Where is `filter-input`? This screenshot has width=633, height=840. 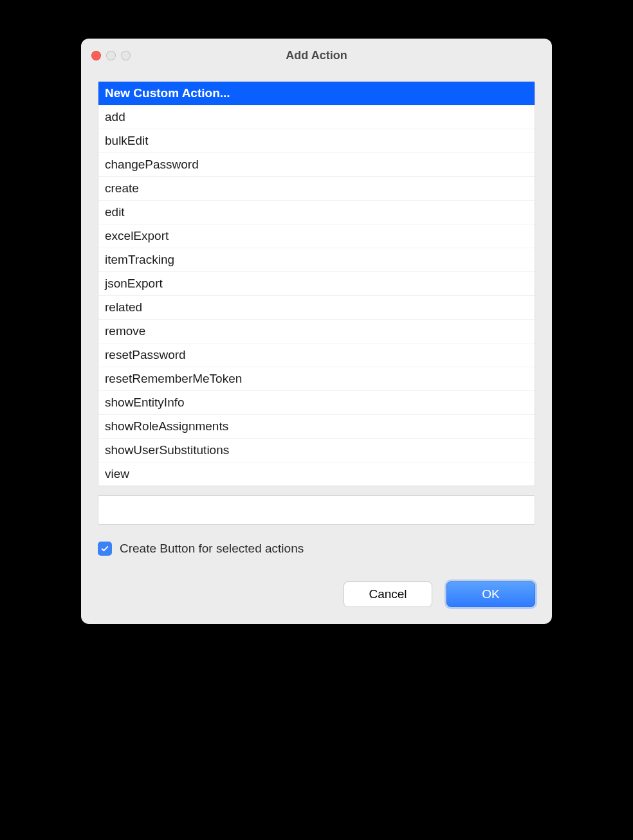 filter-input is located at coordinates (316, 510).